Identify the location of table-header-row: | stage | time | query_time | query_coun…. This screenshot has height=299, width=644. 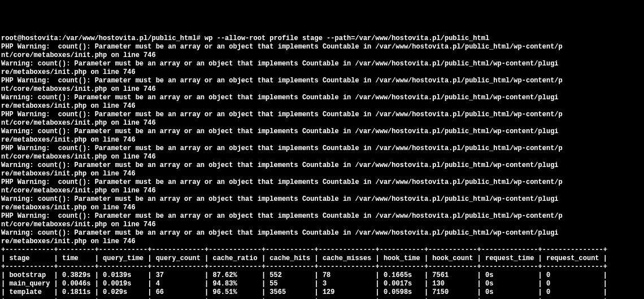
(322, 258).